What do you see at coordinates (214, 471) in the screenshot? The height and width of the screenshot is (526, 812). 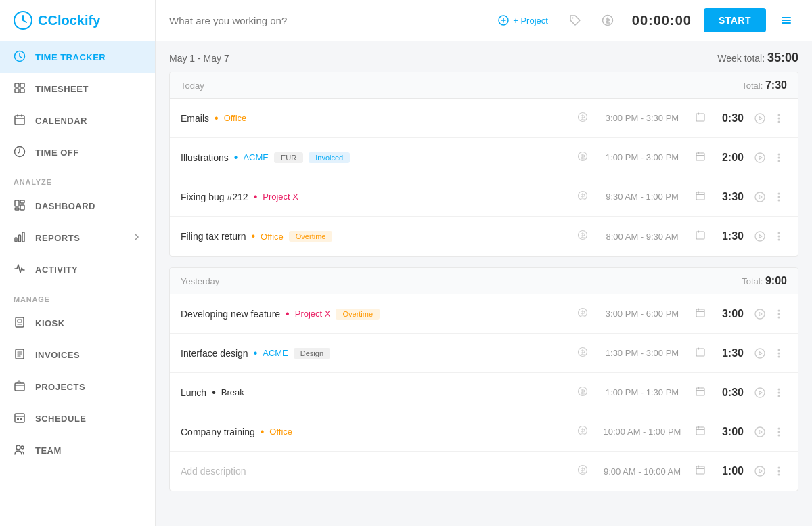 I see `entry-name-placeholder: Add description` at bounding box center [214, 471].